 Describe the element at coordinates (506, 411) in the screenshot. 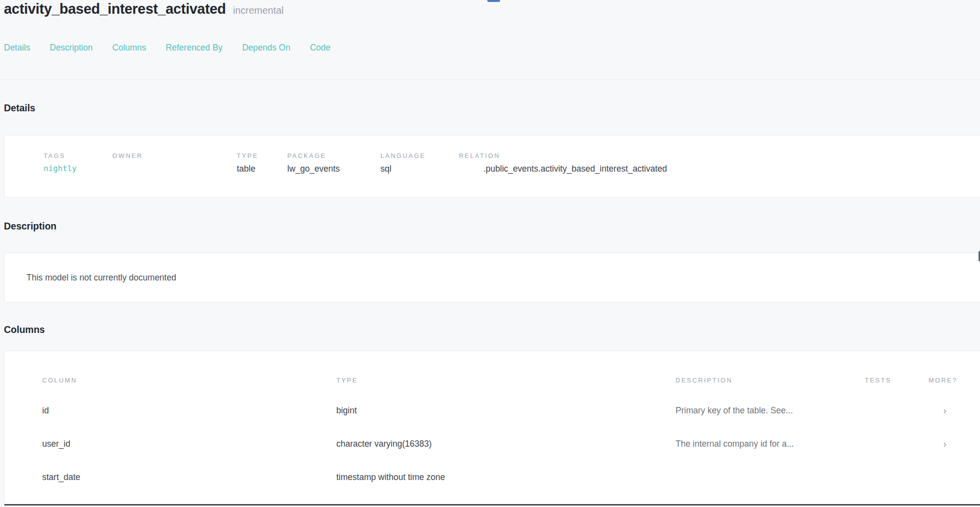

I see `column-type: bigint` at that location.